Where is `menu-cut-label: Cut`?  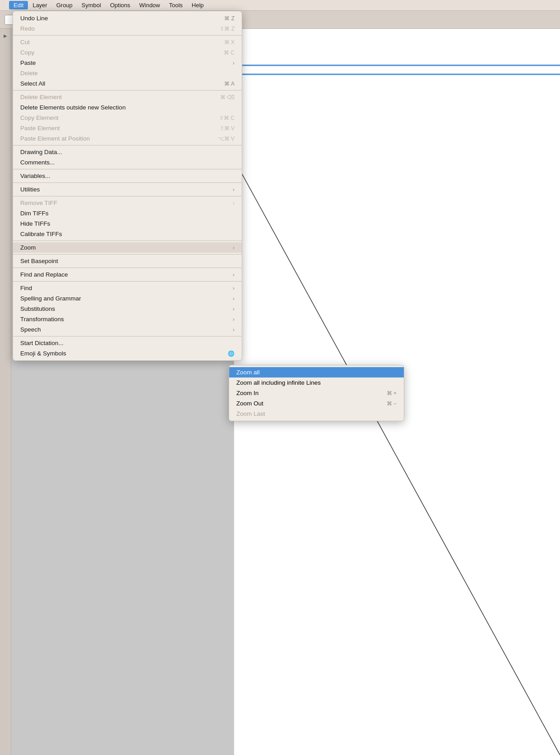 menu-cut-label: Cut is located at coordinates (25, 42).